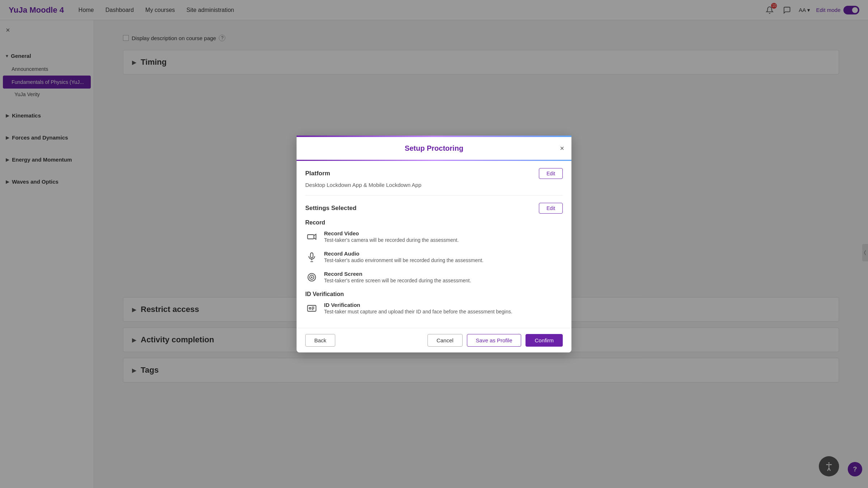 The height and width of the screenshot is (488, 868). Describe the element at coordinates (312, 277) in the screenshot. I see `record-screen-icon` at that location.